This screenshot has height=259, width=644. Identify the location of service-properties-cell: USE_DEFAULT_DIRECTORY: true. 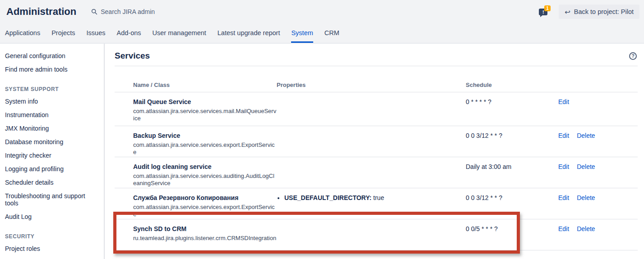
(371, 204).